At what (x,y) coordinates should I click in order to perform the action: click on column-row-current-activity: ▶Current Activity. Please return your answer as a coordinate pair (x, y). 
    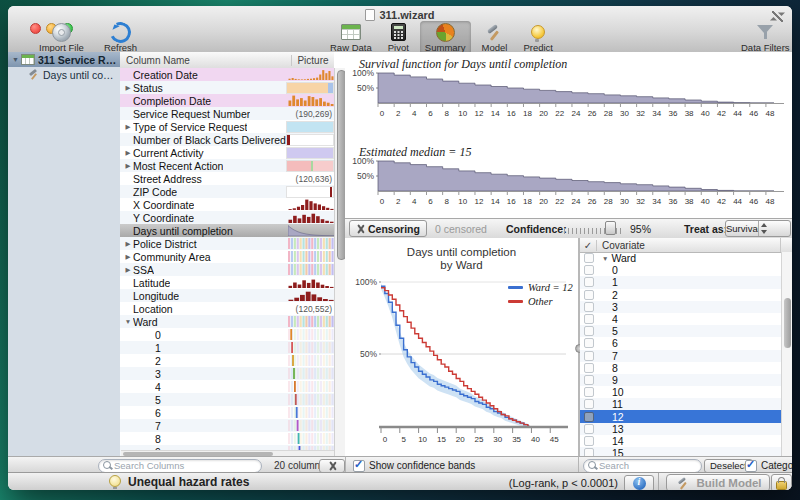
    Looking at the image, I should click on (227, 152).